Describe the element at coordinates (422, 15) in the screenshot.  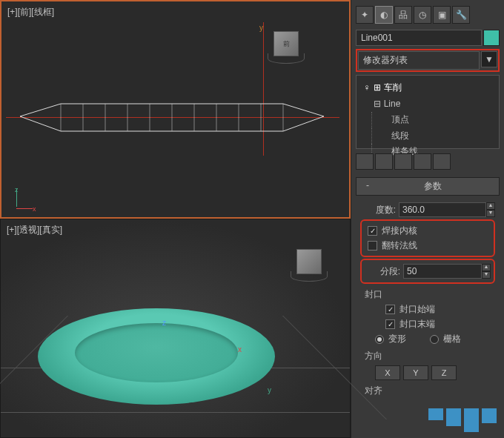
I see `motion-tab-icon: ◷` at that location.